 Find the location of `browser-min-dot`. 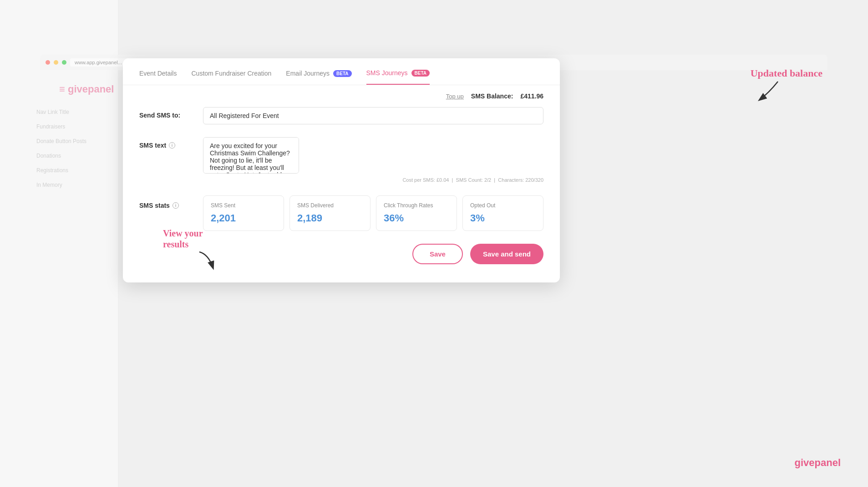

browser-min-dot is located at coordinates (56, 62).